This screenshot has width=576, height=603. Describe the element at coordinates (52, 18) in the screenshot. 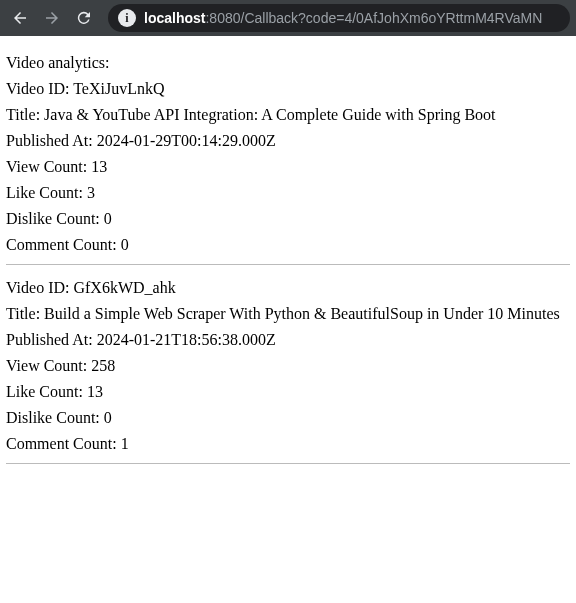

I see `arrow-right-icon` at that location.